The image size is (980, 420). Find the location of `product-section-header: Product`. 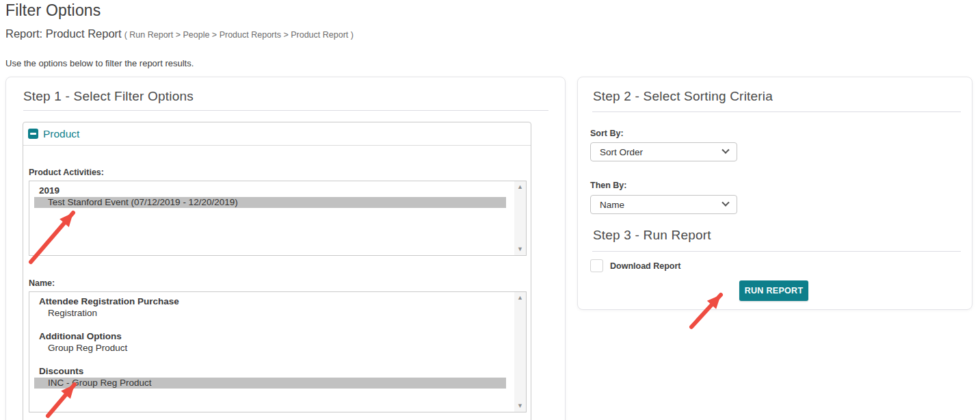

product-section-header: Product is located at coordinates (277, 134).